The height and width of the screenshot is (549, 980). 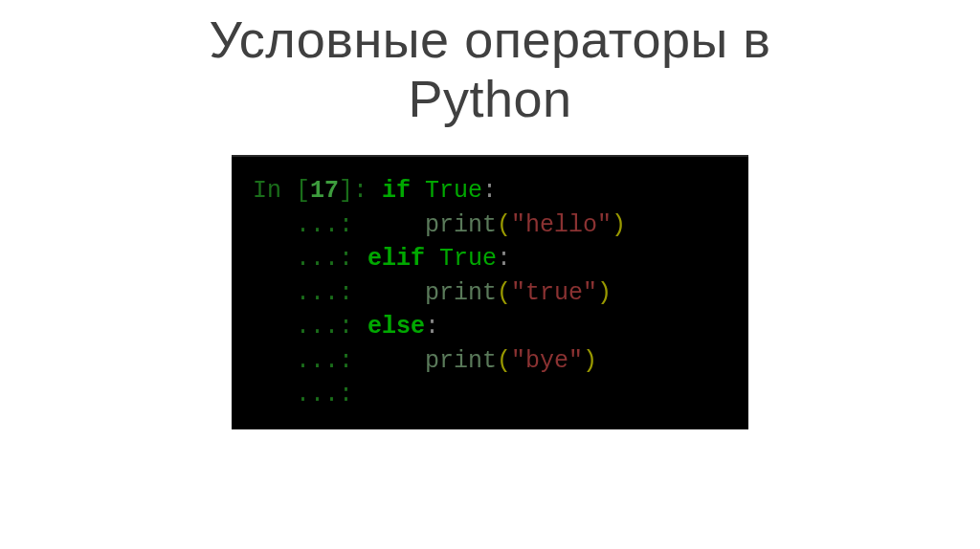 What do you see at coordinates (490, 69) in the screenshot?
I see `slide-title: Условные операторы в Python` at bounding box center [490, 69].